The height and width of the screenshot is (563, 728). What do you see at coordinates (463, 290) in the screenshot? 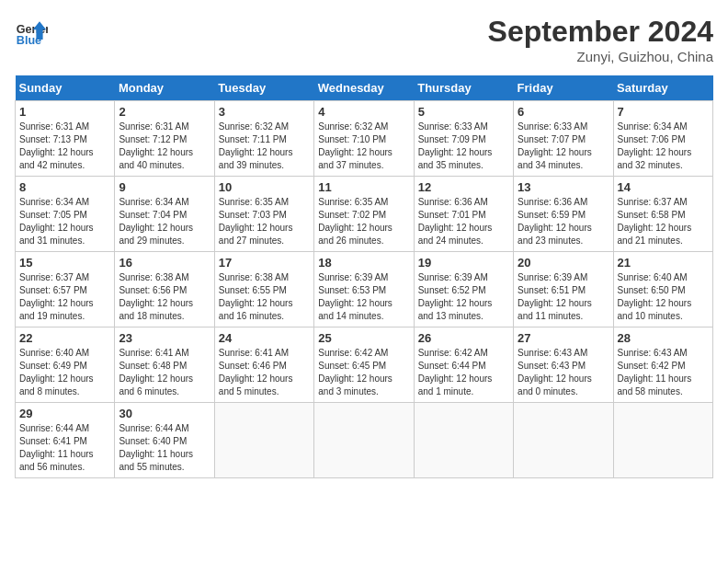
I see `calendar-cell: 19Sunrise: 6:39 AMSunset: 6:52 PMDayligh…` at bounding box center [463, 290].